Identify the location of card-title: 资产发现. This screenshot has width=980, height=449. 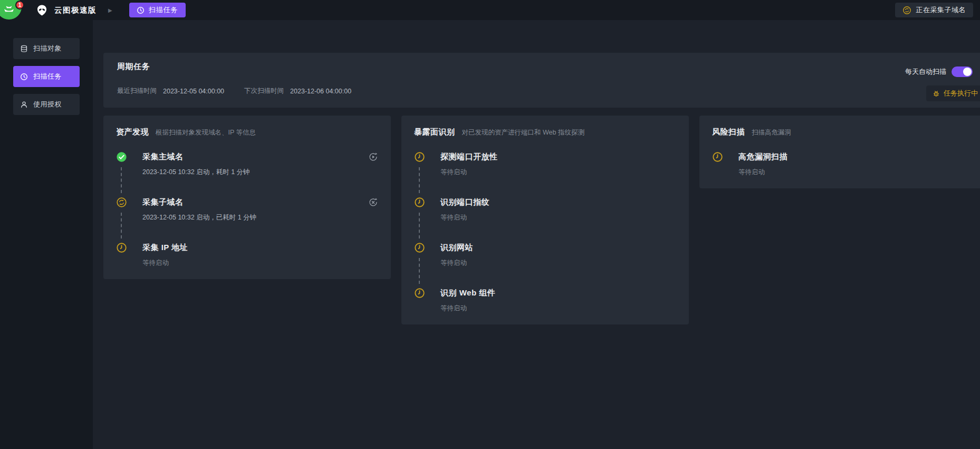
(132, 132).